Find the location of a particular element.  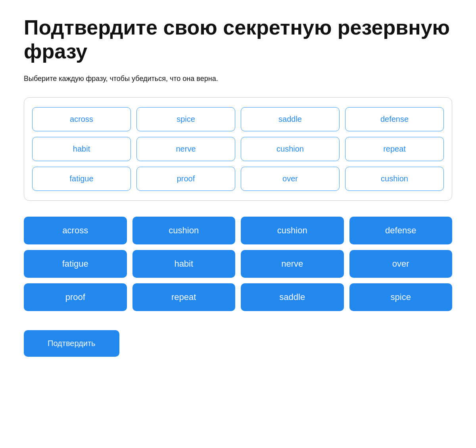

source-word-chip: defense is located at coordinates (401, 231).